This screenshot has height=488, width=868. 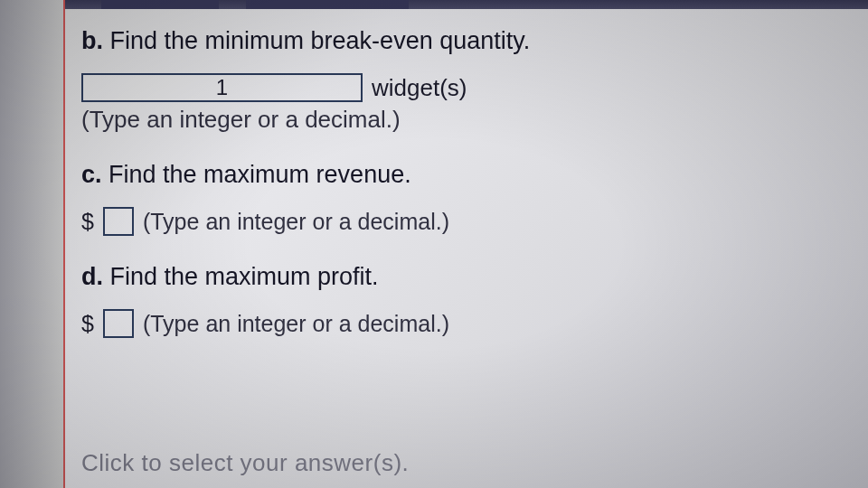 What do you see at coordinates (92, 174) in the screenshot?
I see `question-letter-c: c.` at bounding box center [92, 174].